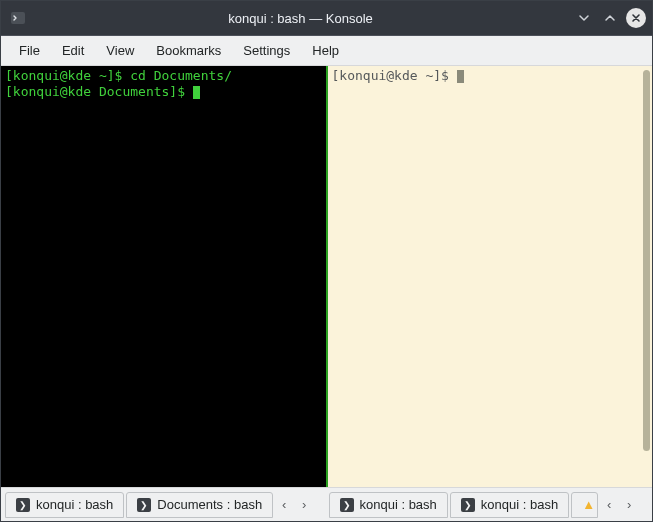 This screenshot has height=522, width=653. I want to click on menu-file: File, so click(30, 50).